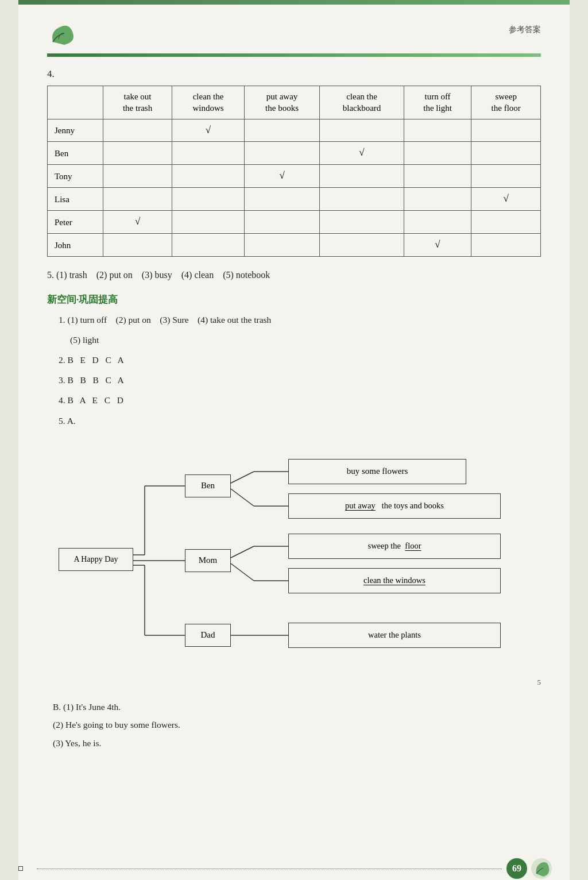 Image resolution: width=588 pixels, height=880 pixels. What do you see at coordinates (394, 546) in the screenshot?
I see `mindmap-task-sweep: sweep the floor` at bounding box center [394, 546].